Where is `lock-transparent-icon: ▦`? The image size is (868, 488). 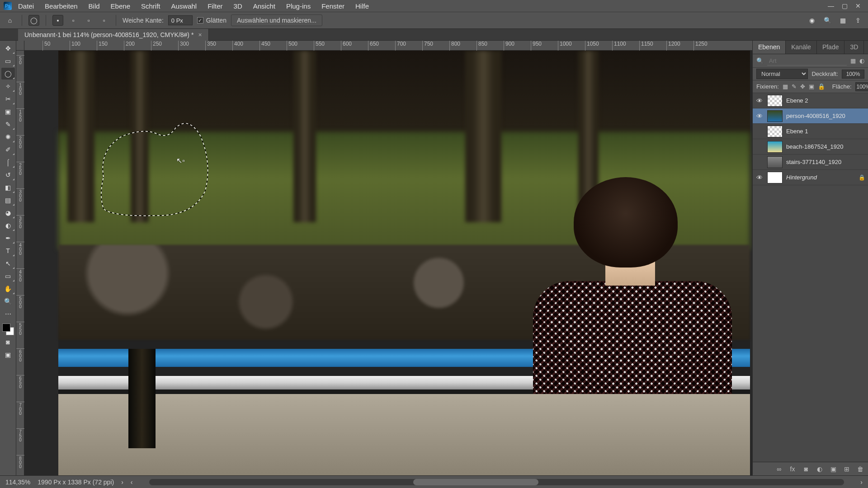
lock-transparent-icon: ▦ is located at coordinates (785, 87).